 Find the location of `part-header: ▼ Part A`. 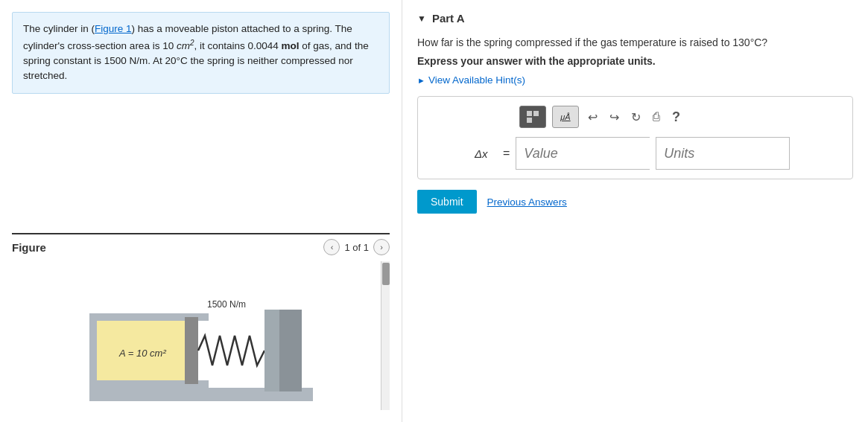

part-header: ▼ Part A is located at coordinates (635, 18).